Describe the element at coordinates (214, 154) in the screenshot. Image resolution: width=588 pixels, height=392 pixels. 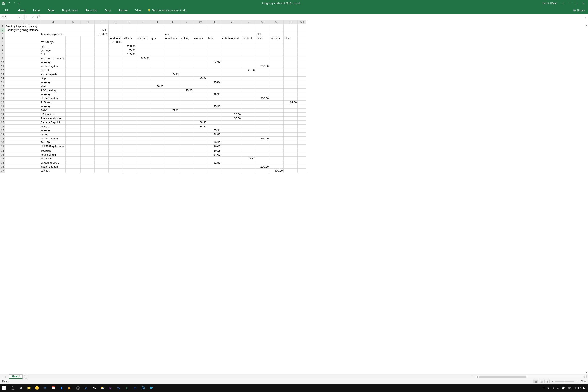
I see `cell: 37.09` at that location.